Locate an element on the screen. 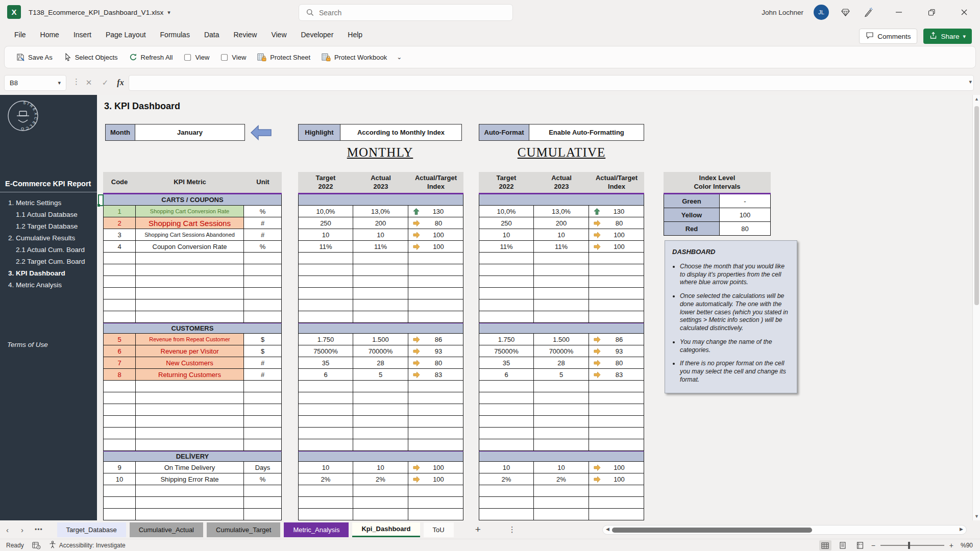 This screenshot has width=980, height=551. section-row-customers is located at coordinates (381, 328).